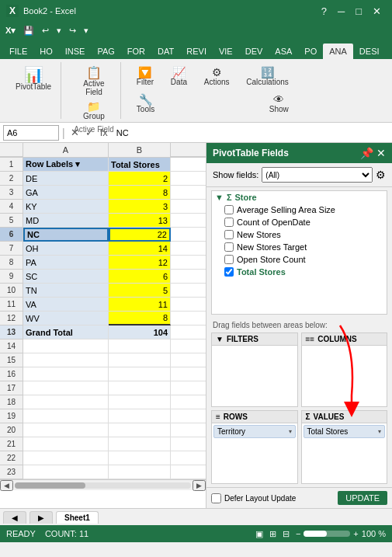  I want to click on cell-b23, so click(140, 472).